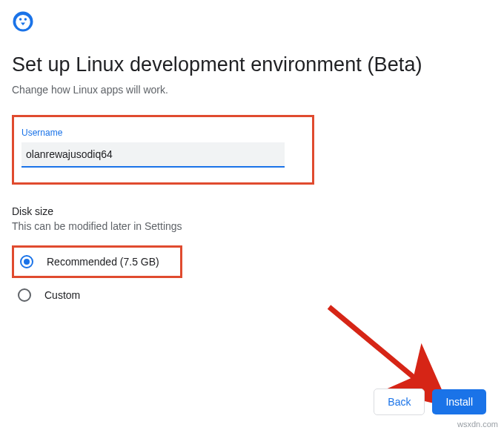 The height and width of the screenshot is (433, 504). What do you see at coordinates (162, 133) in the screenshot?
I see `username-label: Username` at bounding box center [162, 133].